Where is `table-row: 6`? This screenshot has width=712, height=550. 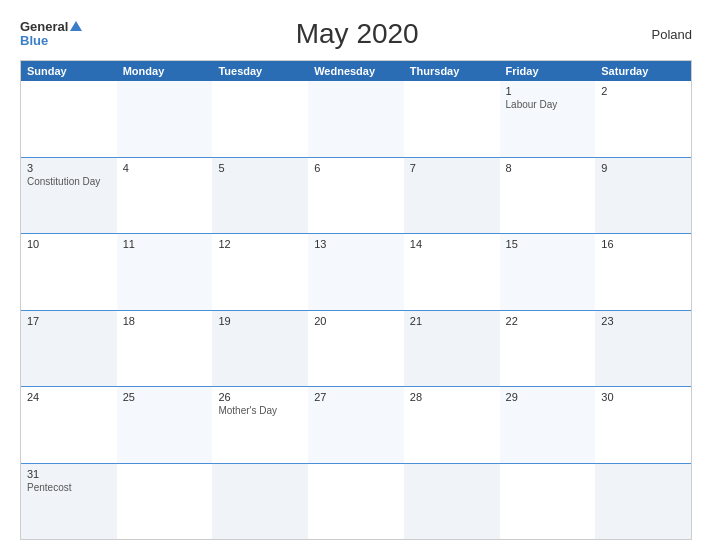 table-row: 6 is located at coordinates (356, 196).